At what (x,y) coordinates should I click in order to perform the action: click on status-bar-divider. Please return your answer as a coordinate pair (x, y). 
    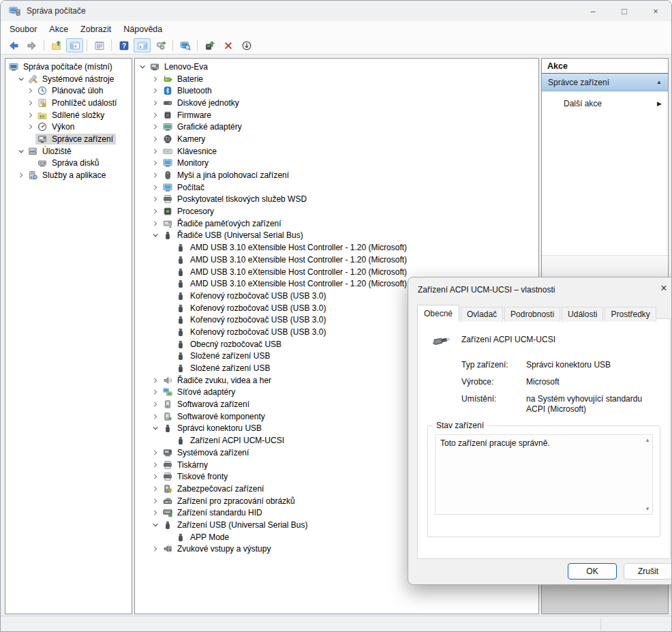
    Looking at the image, I should click on (601, 625).